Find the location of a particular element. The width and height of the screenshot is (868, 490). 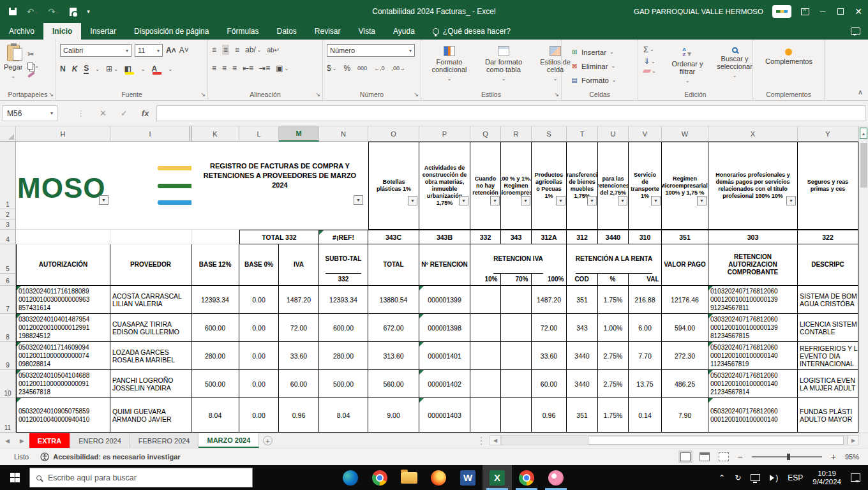

header-autorizacion: AUTORIZACIÓN is located at coordinates (63, 265).